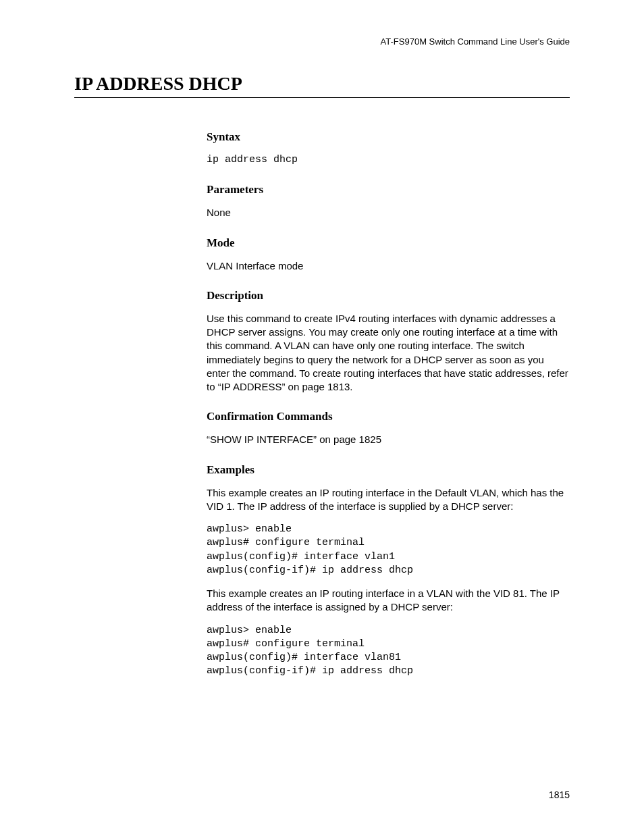  I want to click on syntax-heading: Syntax, so click(388, 137).